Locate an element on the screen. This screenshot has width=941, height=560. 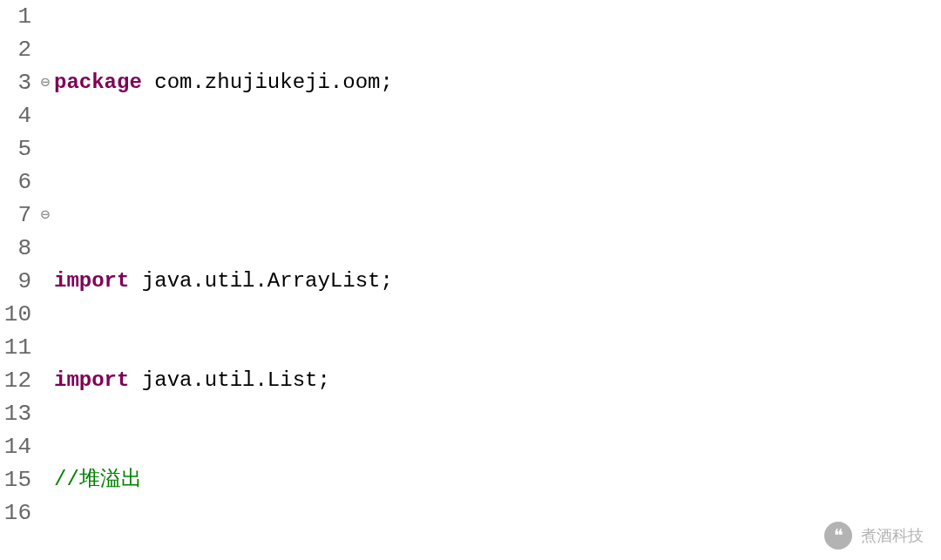
code-line is located at coordinates (498, 182).